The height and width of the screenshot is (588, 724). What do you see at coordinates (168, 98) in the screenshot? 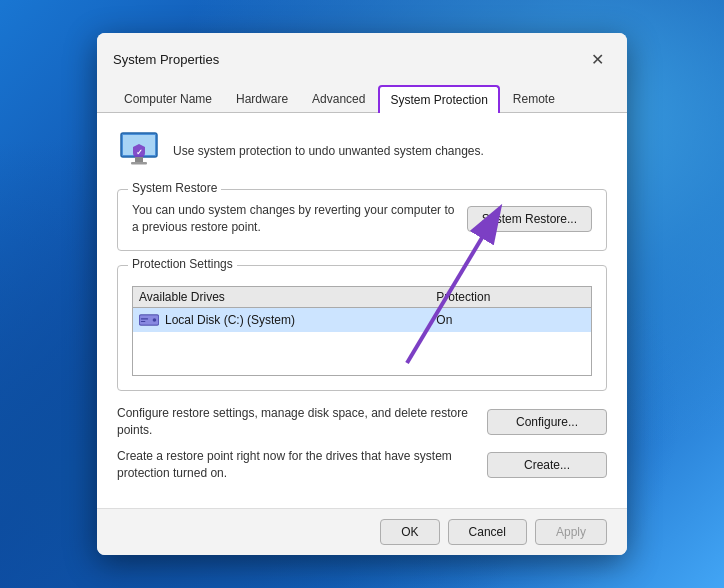
I see `tab-computer-name: Computer Name` at bounding box center [168, 98].